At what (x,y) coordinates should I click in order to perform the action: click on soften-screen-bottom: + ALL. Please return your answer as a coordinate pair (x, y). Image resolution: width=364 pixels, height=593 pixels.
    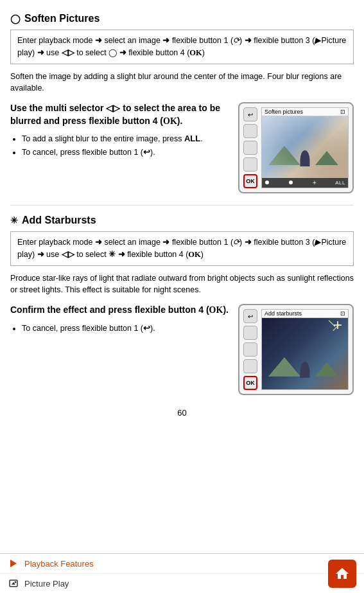
    Looking at the image, I should click on (305, 182).